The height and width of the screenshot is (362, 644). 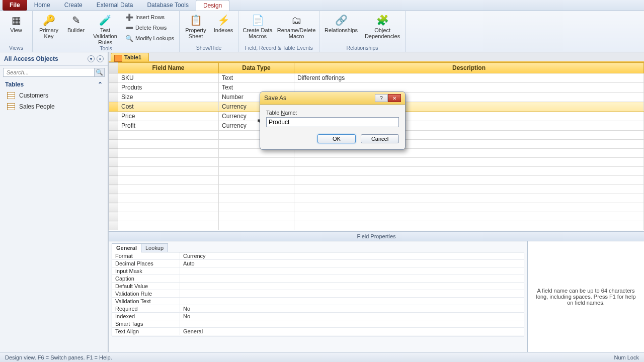 I want to click on cell-field-name: Cost, so click(x=169, y=107).